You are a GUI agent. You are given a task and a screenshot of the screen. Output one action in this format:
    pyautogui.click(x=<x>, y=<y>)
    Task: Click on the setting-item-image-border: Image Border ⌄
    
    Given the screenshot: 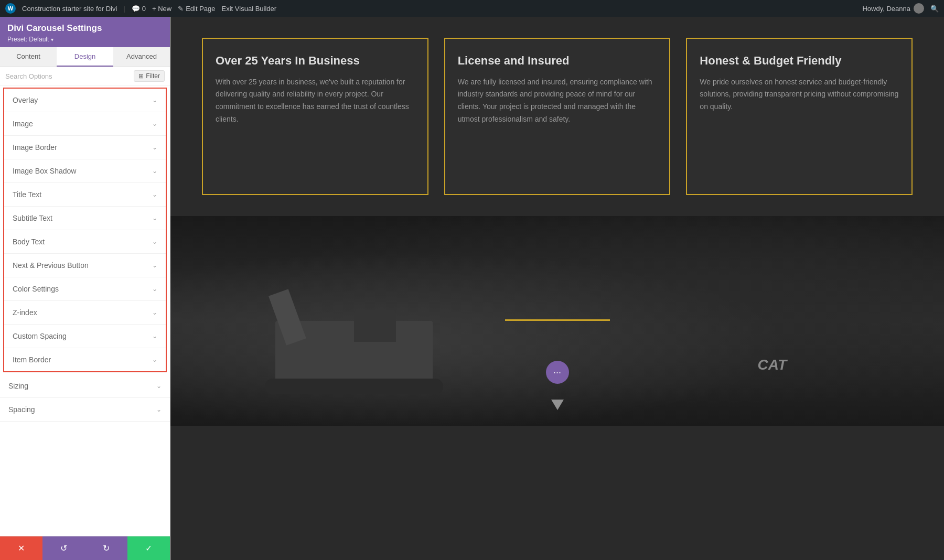 What is the action you would take?
    pyautogui.click(x=85, y=148)
    